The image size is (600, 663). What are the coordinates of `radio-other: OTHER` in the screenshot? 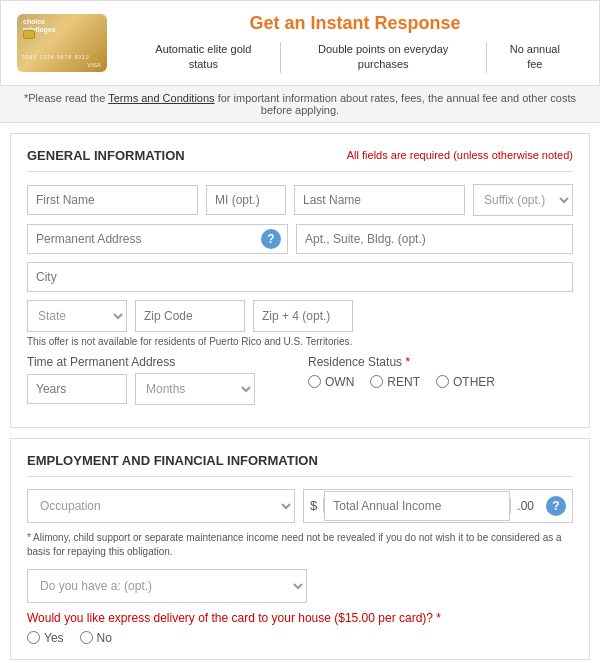 It's located at (466, 382).